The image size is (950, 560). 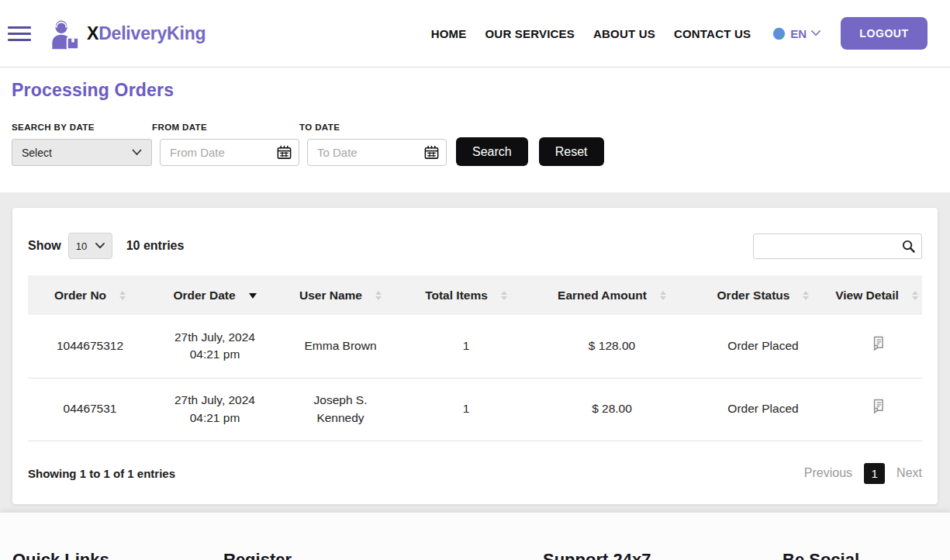 What do you see at coordinates (82, 144) in the screenshot?
I see `search-by-date-group: SEARCH BY DATE Select` at bounding box center [82, 144].